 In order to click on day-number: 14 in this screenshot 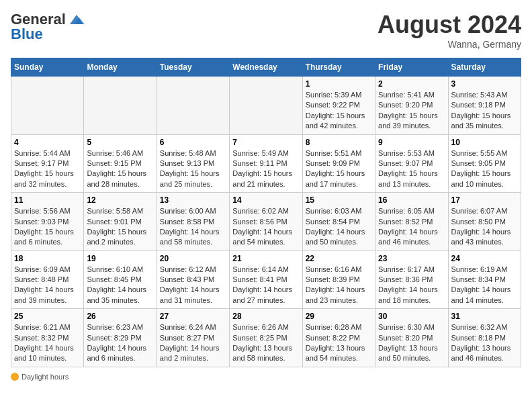, I will do `click(266, 200)`.